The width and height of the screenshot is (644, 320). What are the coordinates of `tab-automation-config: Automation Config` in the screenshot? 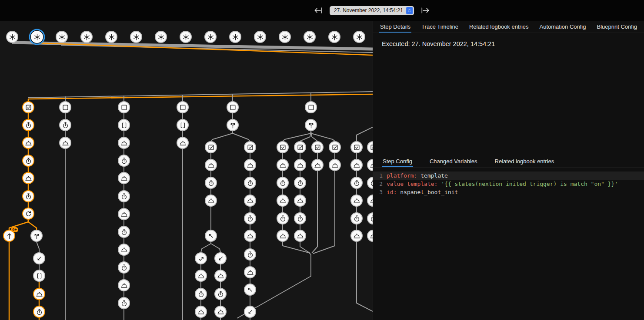 It's located at (563, 27).